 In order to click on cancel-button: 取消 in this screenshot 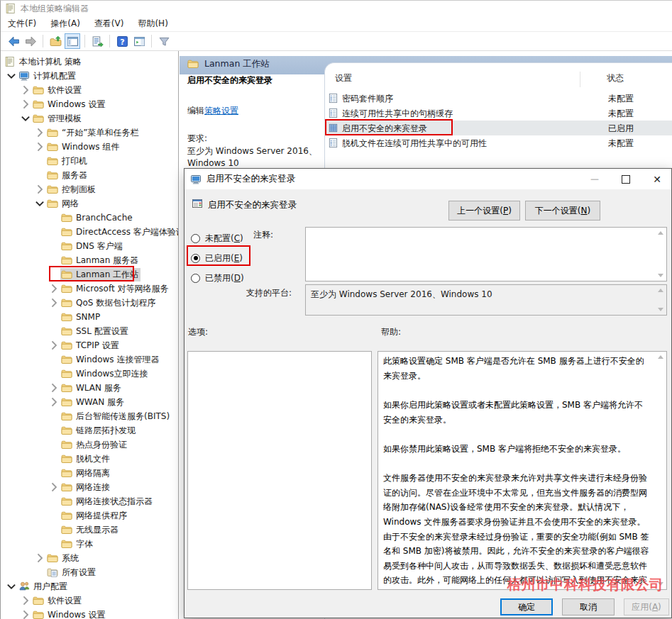, I will do `click(588, 607)`.